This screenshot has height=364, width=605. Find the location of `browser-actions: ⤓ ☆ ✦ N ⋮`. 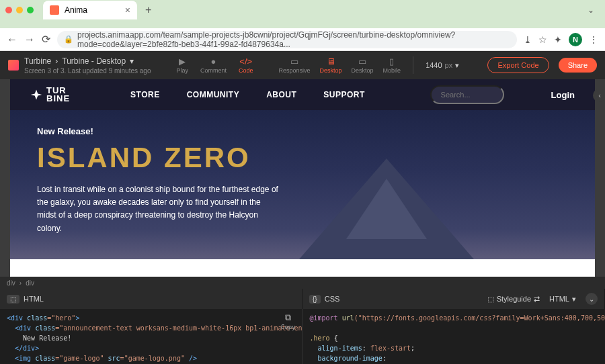

browser-actions: ⤓ ☆ ✦ N ⋮ is located at coordinates (561, 40).